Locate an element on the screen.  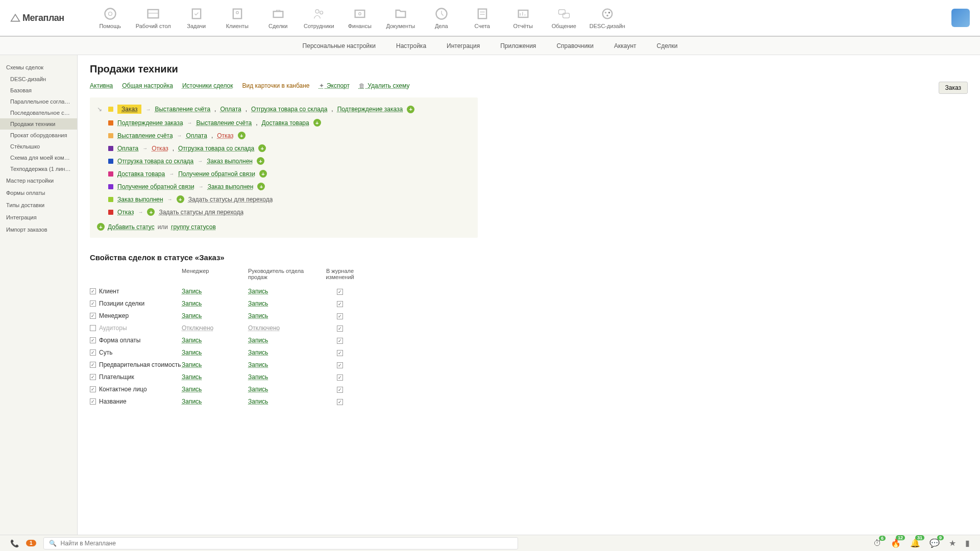
sub-nav-item: Интеграция is located at coordinates (463, 46).